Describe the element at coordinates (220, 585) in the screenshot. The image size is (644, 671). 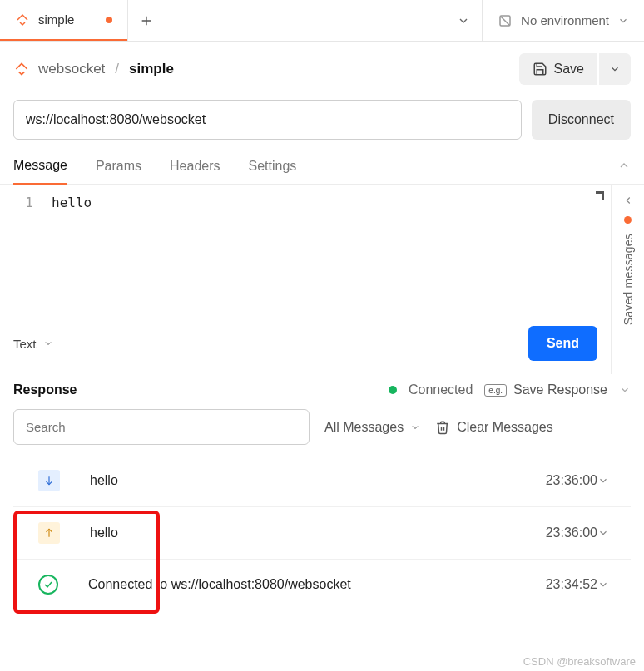
I see `message-text: Connected to ws://localhost:8080/websock…` at that location.